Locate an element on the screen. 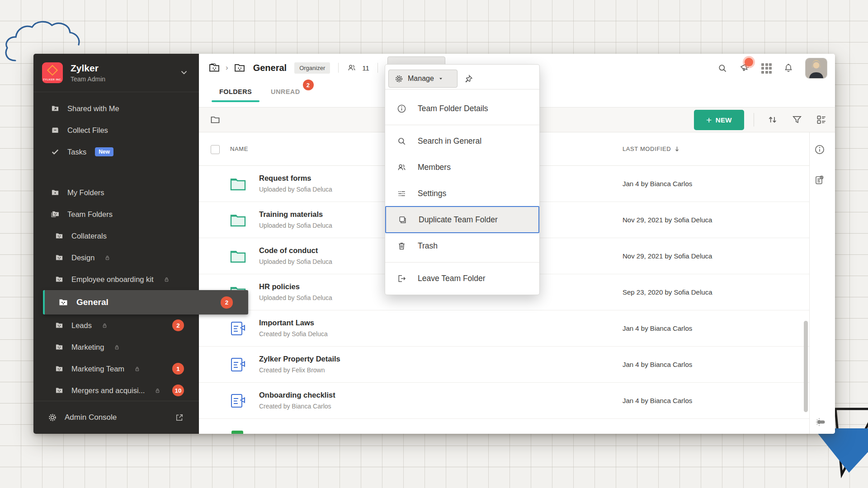  sidebar-item-general: General2 is located at coordinates (146, 302).